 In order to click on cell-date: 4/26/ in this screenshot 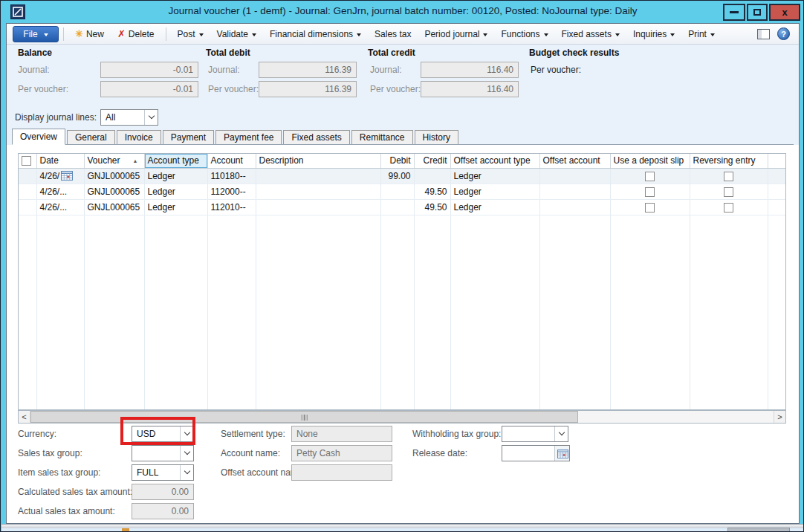, I will do `click(60, 175)`.